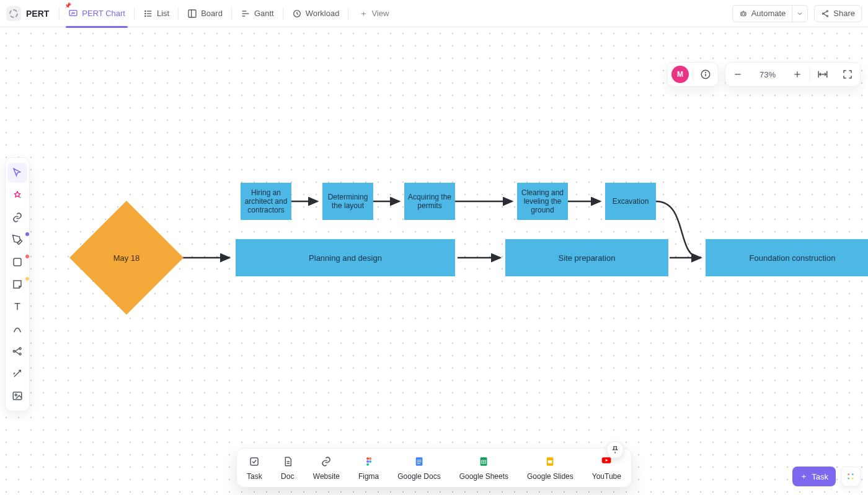 The width and height of the screenshot is (868, 495). What do you see at coordinates (264, 14) in the screenshot?
I see `tab-label: Gantt` at bounding box center [264, 14].